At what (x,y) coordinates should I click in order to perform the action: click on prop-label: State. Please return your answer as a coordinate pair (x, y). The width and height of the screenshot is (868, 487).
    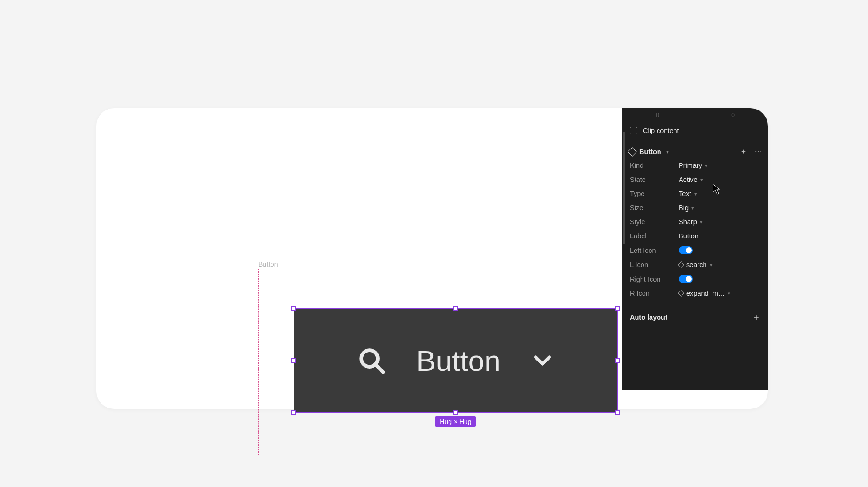
    Looking at the image, I should click on (652, 180).